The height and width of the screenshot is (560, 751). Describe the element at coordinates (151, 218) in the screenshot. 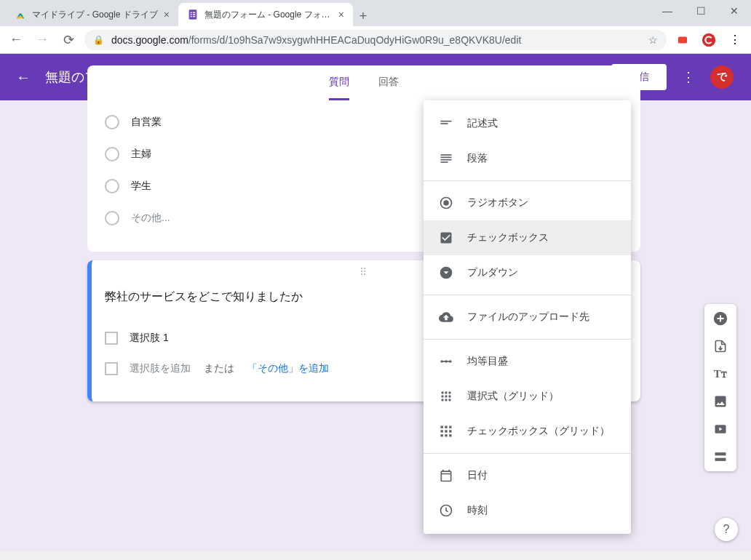

I see `option-label: その他...` at that location.